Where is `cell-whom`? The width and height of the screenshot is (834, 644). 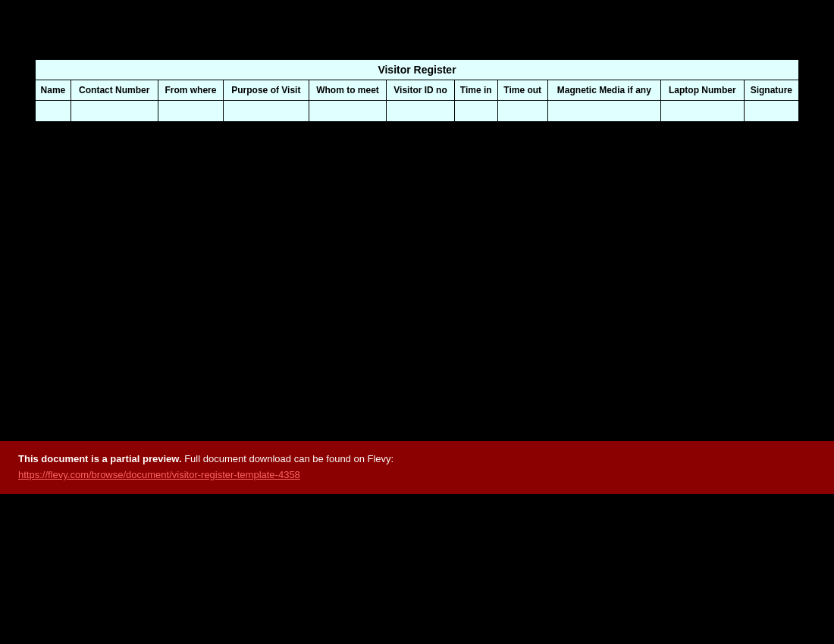 cell-whom is located at coordinates (347, 111).